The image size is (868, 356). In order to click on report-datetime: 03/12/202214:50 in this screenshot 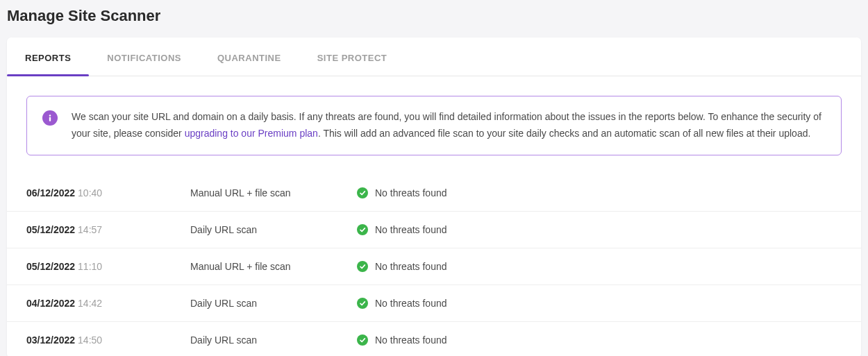, I will do `click(108, 340)`.